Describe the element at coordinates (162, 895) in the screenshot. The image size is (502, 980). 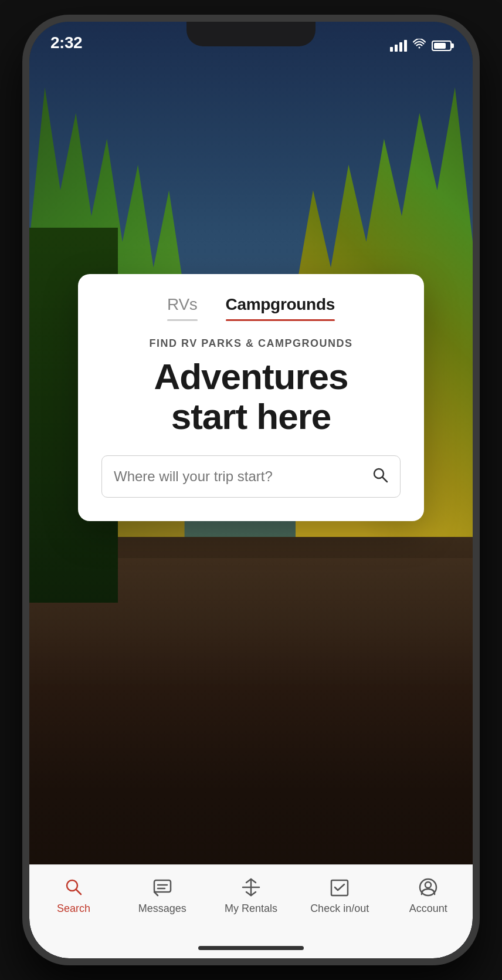
I see `nav-item-messages: Messages` at that location.